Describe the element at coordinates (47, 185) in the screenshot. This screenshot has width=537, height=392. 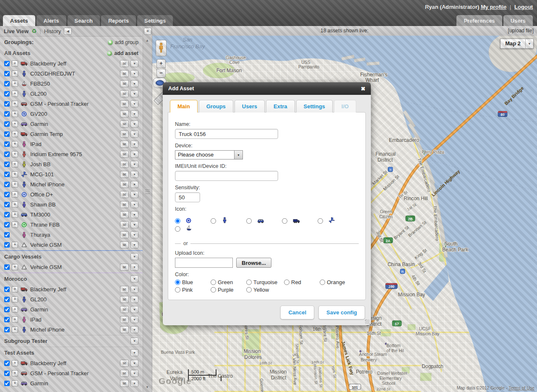
I see `asset-name: Michel iPhone` at that location.